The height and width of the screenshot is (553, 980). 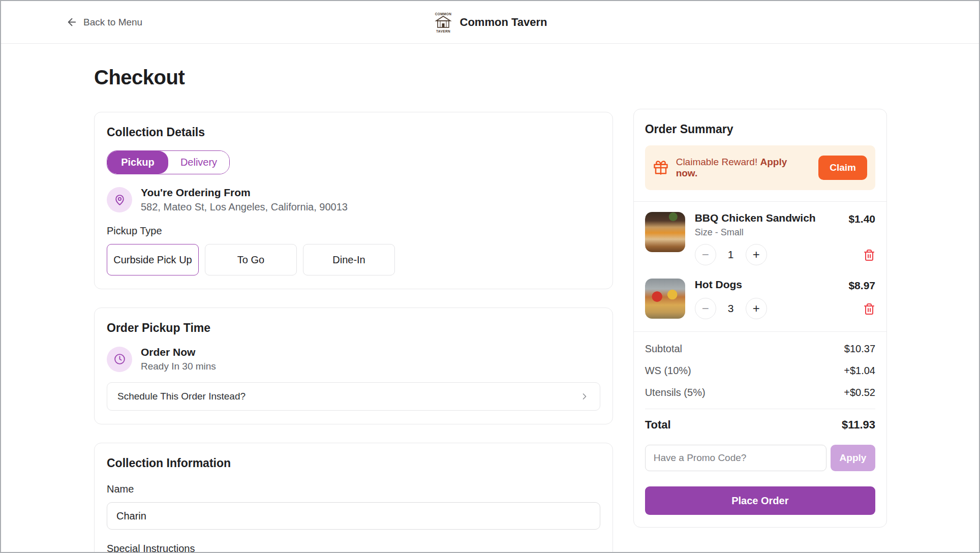 I want to click on utensils-label: Utensils (5%), so click(x=675, y=392).